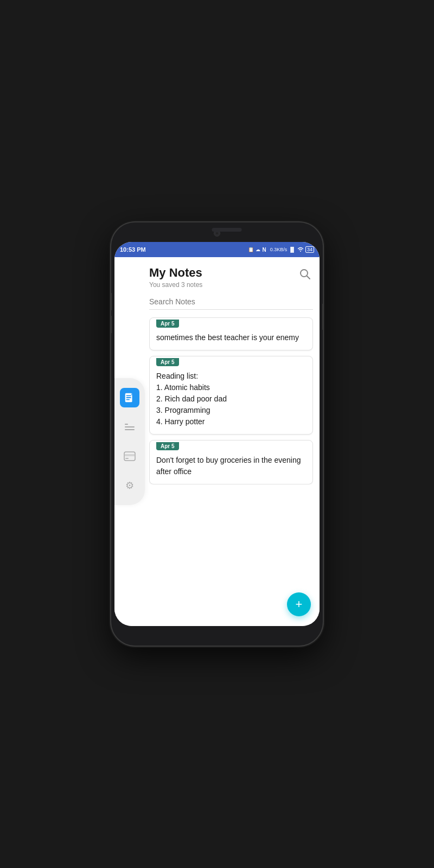 Image resolution: width=434 pixels, height=868 pixels. Describe the element at coordinates (322, 317) in the screenshot. I see `power-button` at that location.